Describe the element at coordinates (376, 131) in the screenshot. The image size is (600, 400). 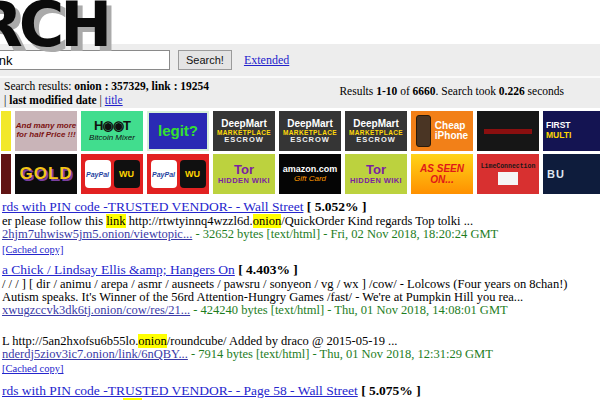
I see `deepmart-banner-3: DeepMartMARKETPLACEESCROW` at that location.